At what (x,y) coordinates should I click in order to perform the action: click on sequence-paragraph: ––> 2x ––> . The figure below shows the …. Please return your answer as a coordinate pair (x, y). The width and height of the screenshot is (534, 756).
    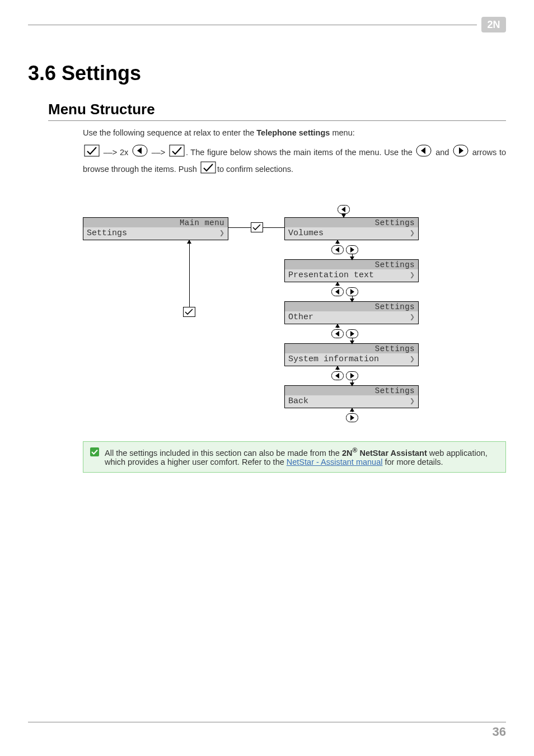
    Looking at the image, I should click on (294, 161).